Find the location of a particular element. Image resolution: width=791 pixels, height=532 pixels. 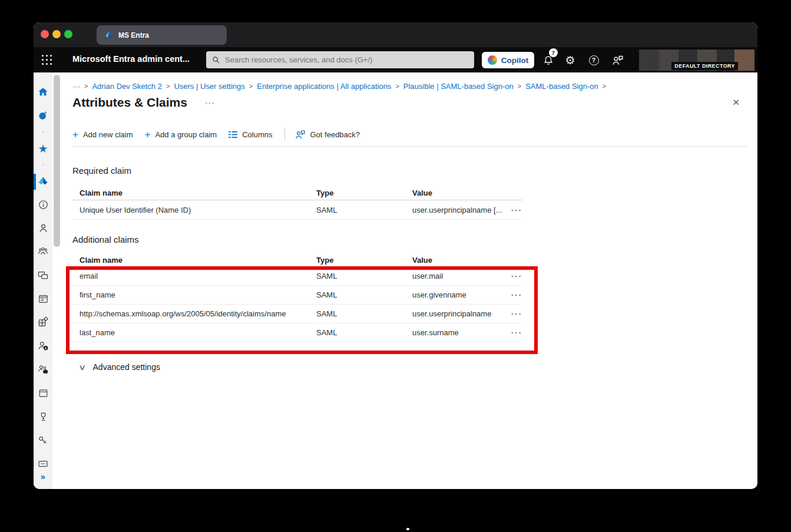

breadcrumb: ··· > Adrian Dev Sketch 2 > Users | User… is located at coordinates (410, 82).